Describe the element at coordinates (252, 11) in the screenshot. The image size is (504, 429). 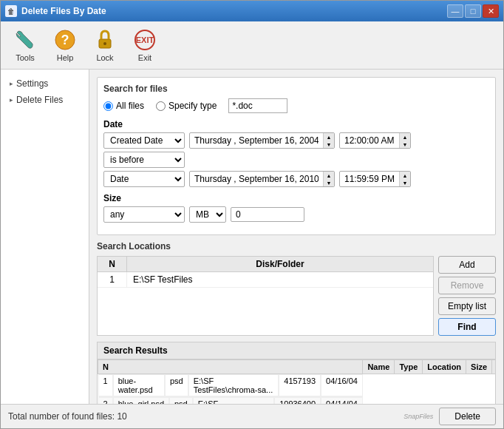
I see `title-bar: 🗑 Delete Files By Date — □ ✕` at that location.